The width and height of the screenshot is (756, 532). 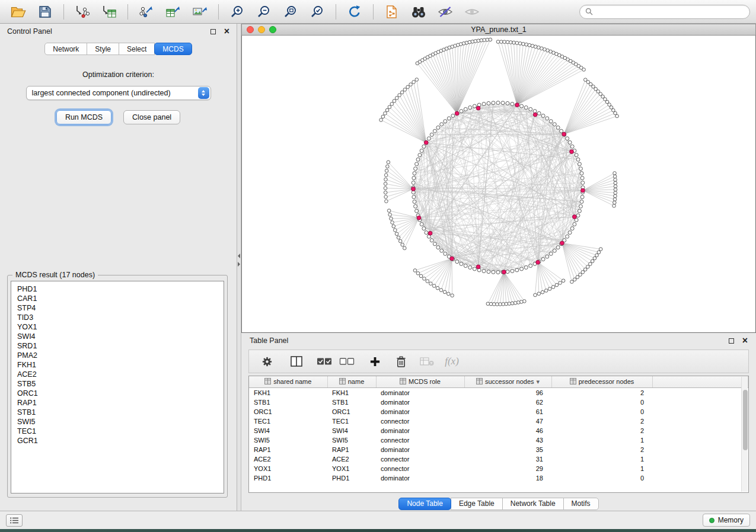 I want to click on mcds-result-item: STB5, so click(x=117, y=384).